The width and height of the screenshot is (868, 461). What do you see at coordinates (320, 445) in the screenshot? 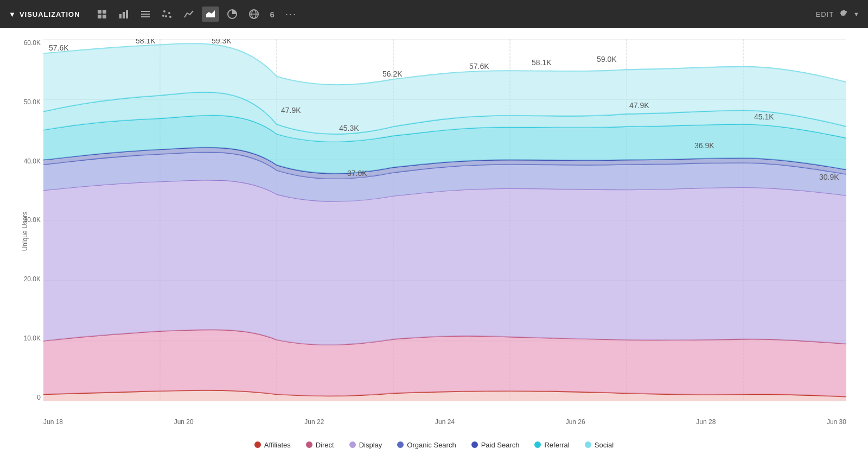
I see `legend-item-direct: Direct` at bounding box center [320, 445].